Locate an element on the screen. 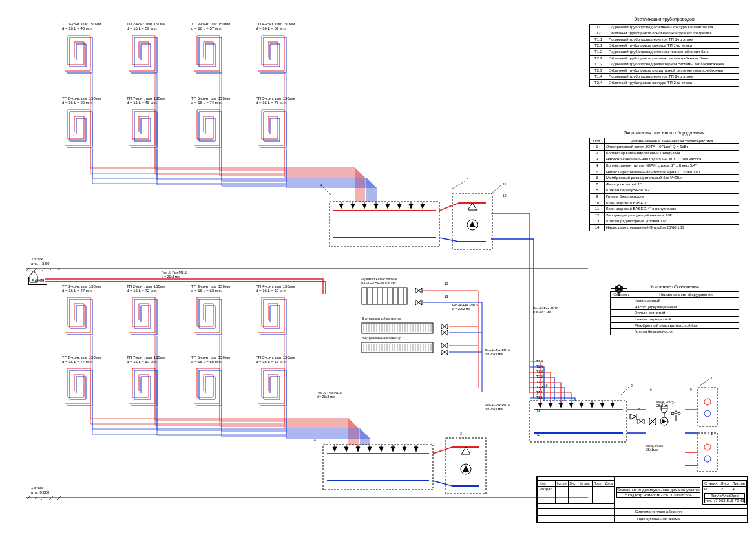  callout-14: 14 is located at coordinates (674, 403).